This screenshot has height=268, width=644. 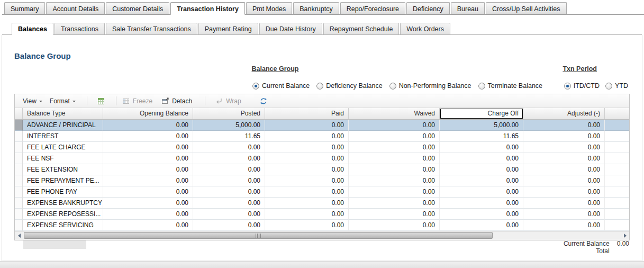 I want to click on column-header-balance-type: Balance Type, so click(x=63, y=113).